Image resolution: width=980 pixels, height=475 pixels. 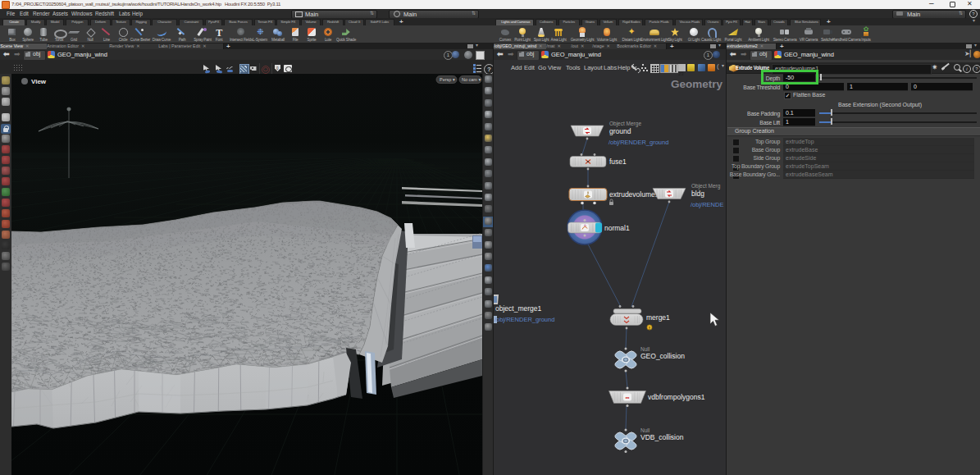 I want to click on svg-text: extrudevolume1, so click(x=635, y=194).